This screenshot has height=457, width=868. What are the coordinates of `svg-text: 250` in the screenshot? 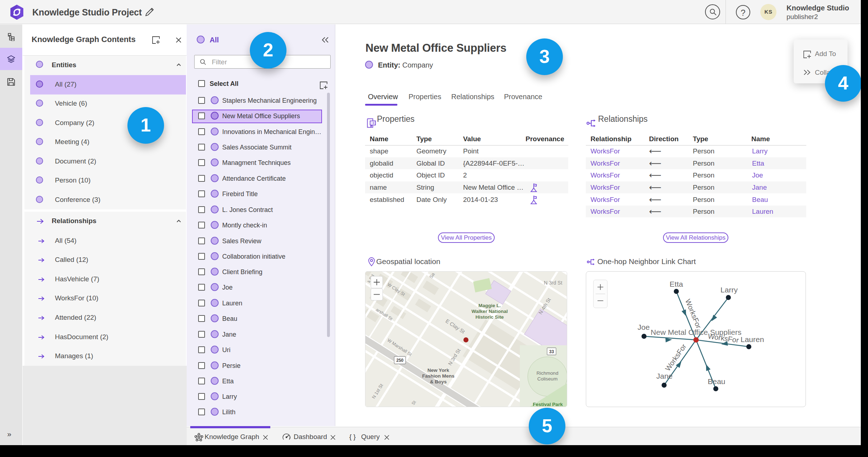 It's located at (400, 360).